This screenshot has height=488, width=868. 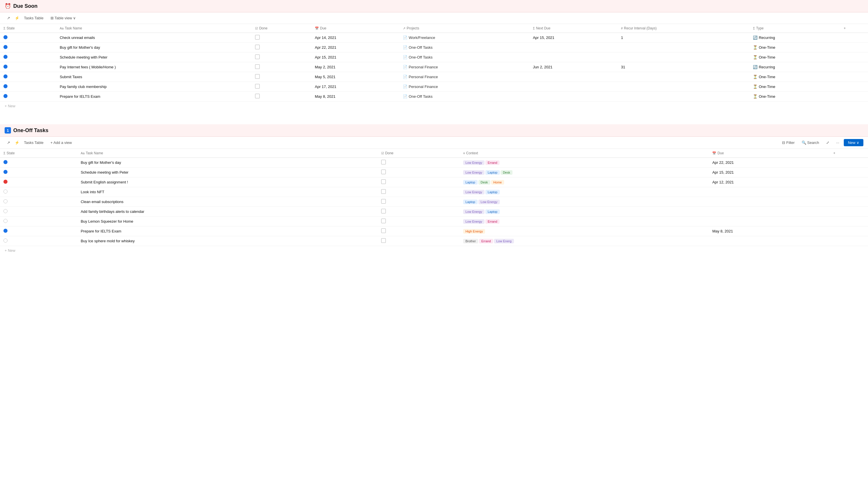 I want to click on context-tag: Low Energ, so click(x=504, y=241).